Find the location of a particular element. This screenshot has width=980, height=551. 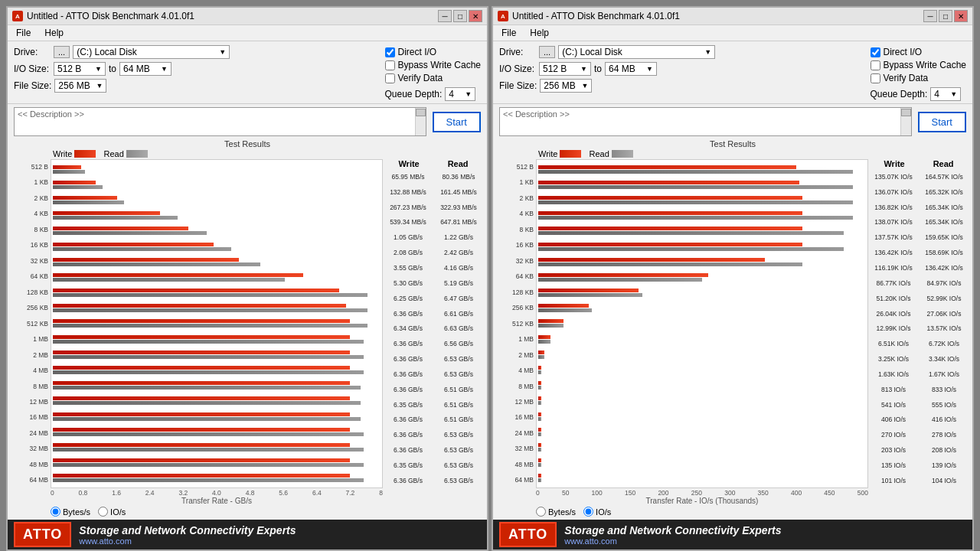

y-axis-label: 16 KB is located at coordinates (29, 245).